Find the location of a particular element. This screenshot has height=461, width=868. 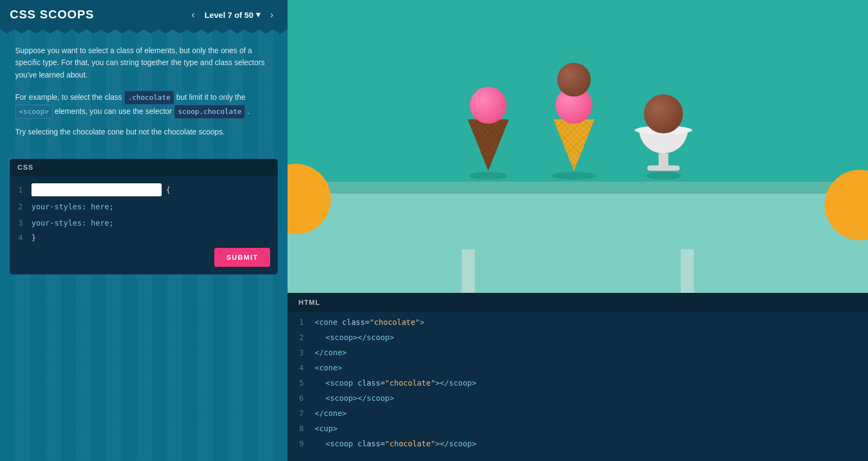

line-num-4: 4 is located at coordinates (21, 238).